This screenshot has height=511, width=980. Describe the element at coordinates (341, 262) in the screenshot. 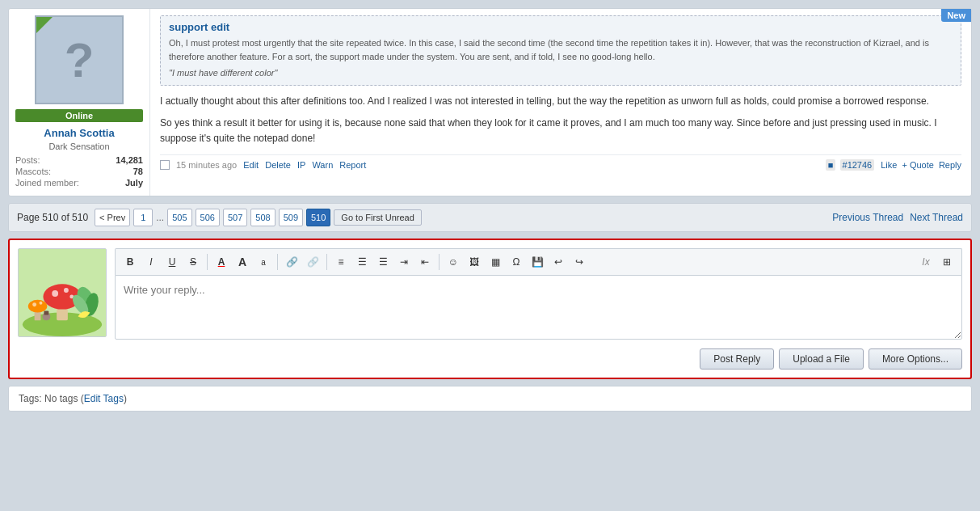

I see `align-btn: ≡` at that location.